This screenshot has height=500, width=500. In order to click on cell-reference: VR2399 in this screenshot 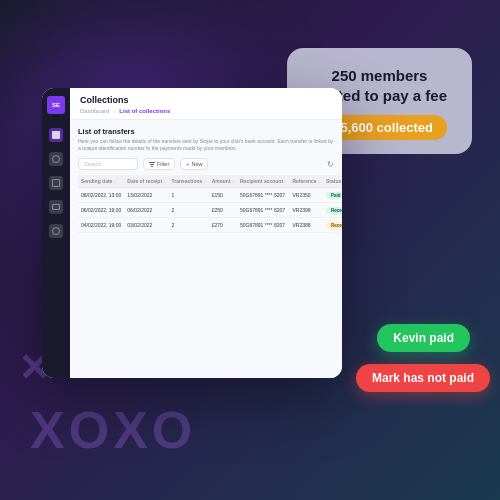, I will do `click(306, 210)`.